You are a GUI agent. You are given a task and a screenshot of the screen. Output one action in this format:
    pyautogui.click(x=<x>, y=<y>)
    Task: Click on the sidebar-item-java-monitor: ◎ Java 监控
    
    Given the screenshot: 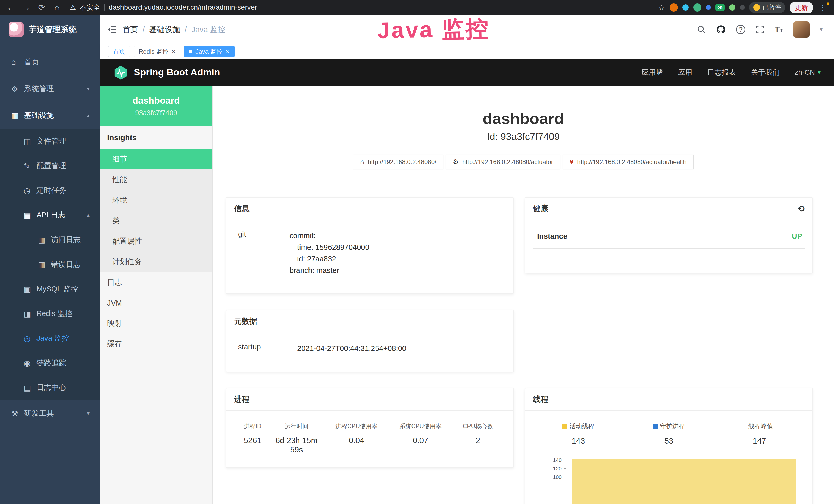 What is the action you would take?
    pyautogui.click(x=50, y=338)
    